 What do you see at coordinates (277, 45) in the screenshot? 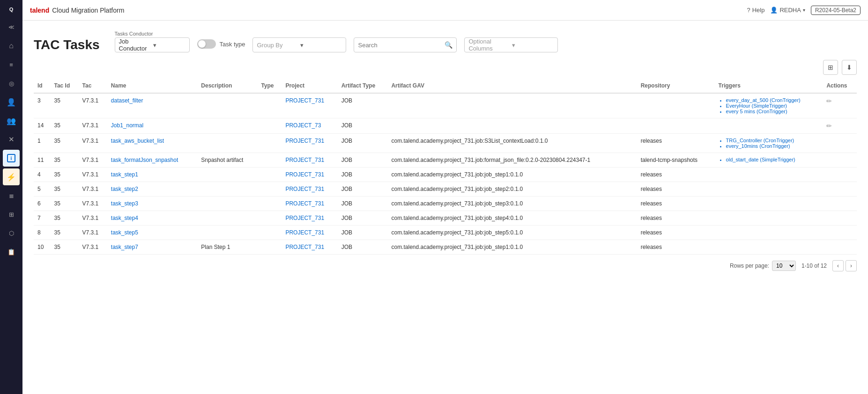
I see `group-by-value: Group By` at bounding box center [277, 45].